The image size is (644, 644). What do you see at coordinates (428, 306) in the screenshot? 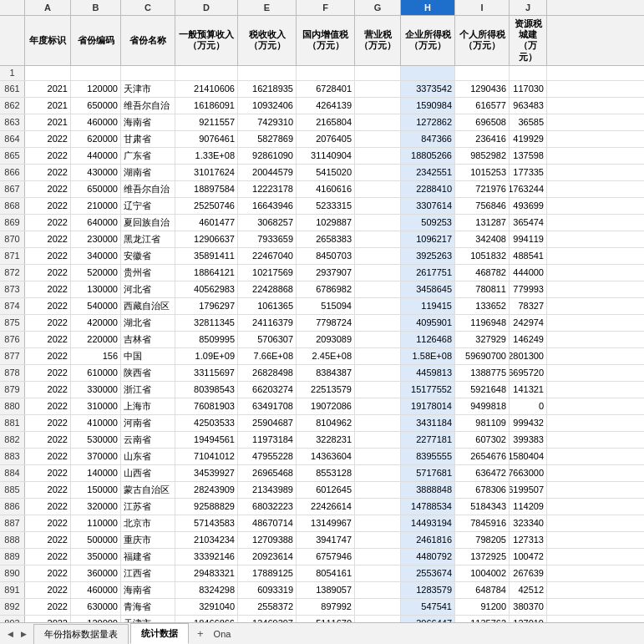
I see `cell-h: 119415` at bounding box center [428, 306].